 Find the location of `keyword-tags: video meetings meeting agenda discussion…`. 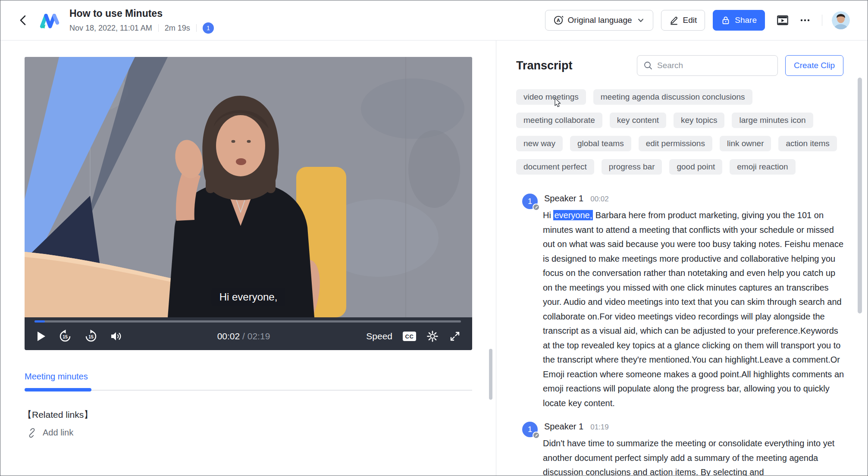

keyword-tags: video meetings meeting agenda discussion… is located at coordinates (680, 132).